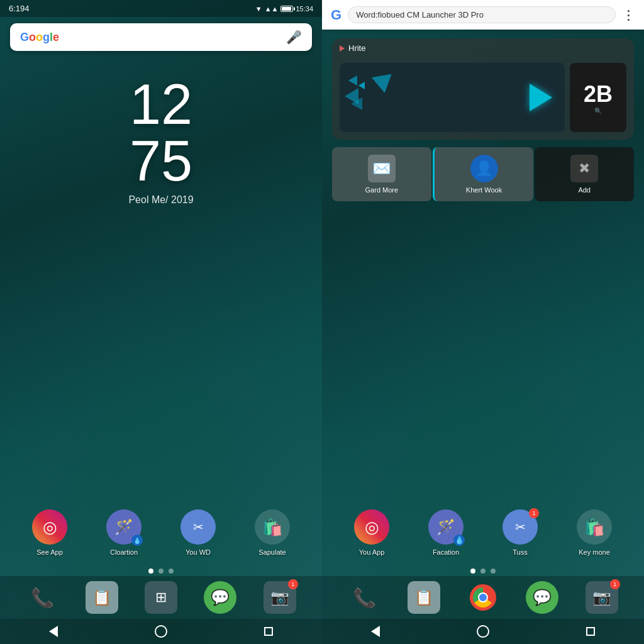 The height and width of the screenshot is (644, 644). I want to click on signal-icon: ▲▲, so click(272, 9).